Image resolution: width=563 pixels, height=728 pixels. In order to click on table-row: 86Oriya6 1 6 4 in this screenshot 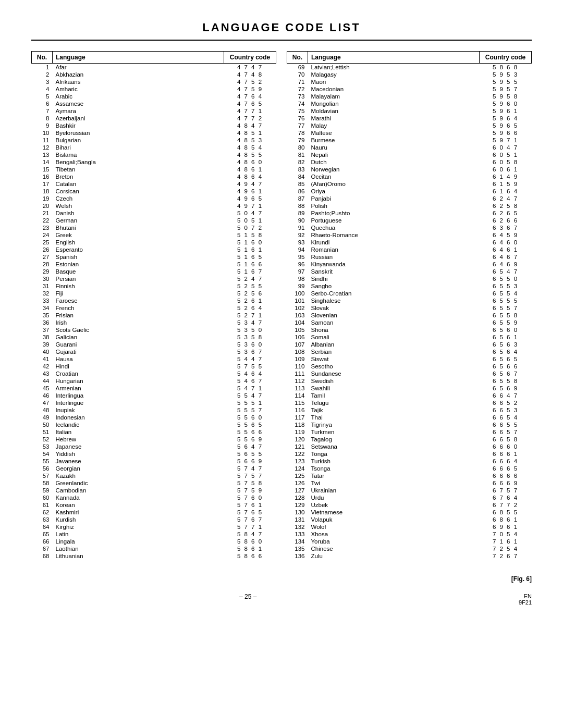, I will do `click(410, 191)`.